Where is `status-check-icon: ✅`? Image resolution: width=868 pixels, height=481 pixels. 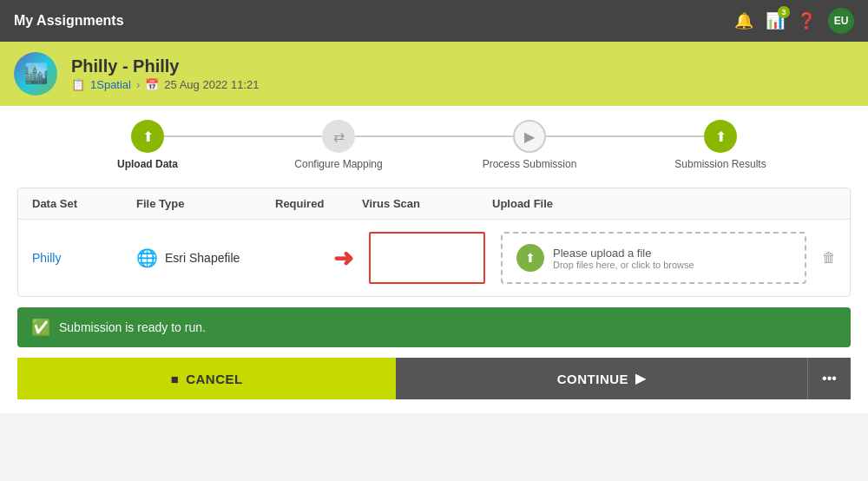
status-check-icon: ✅ is located at coordinates (41, 327).